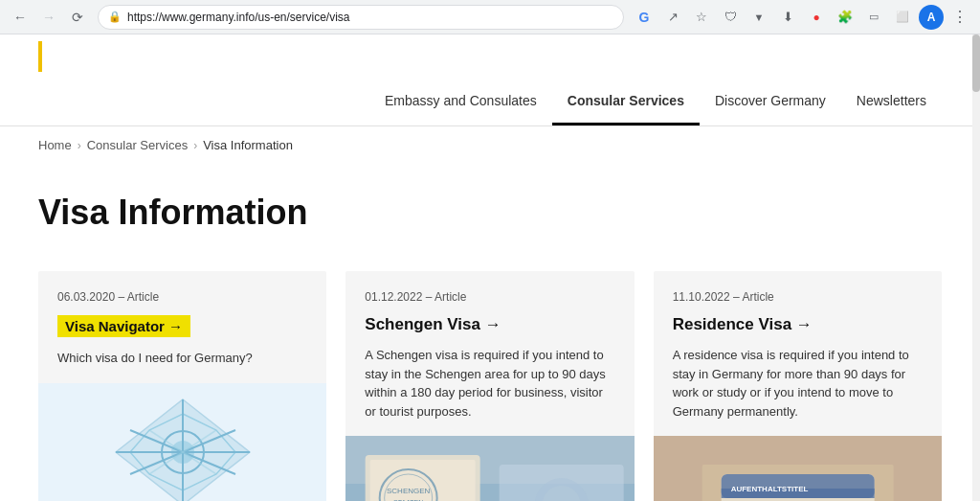  What do you see at coordinates (798, 468) in the screenshot?
I see `residence-photo-placeholder: AUFENTHALTSTITEL` at bounding box center [798, 468].